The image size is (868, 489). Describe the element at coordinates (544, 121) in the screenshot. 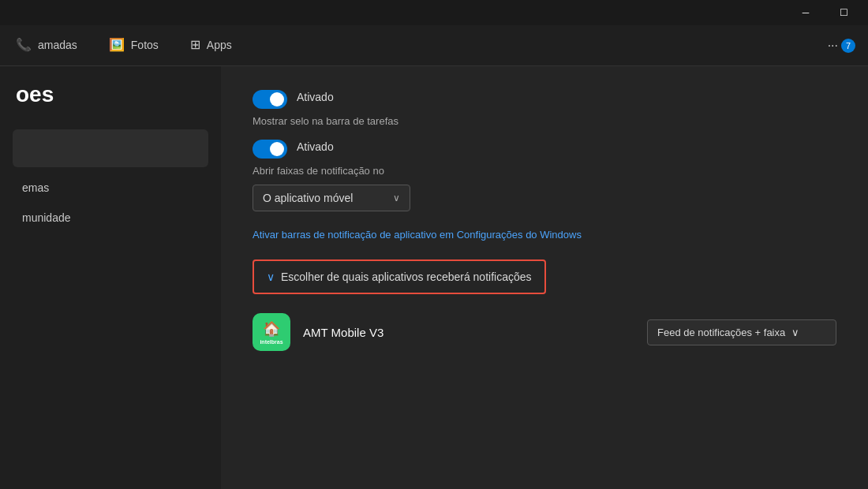

I see `toggle1-description: Mostrar selo na barra de tarefas` at that location.